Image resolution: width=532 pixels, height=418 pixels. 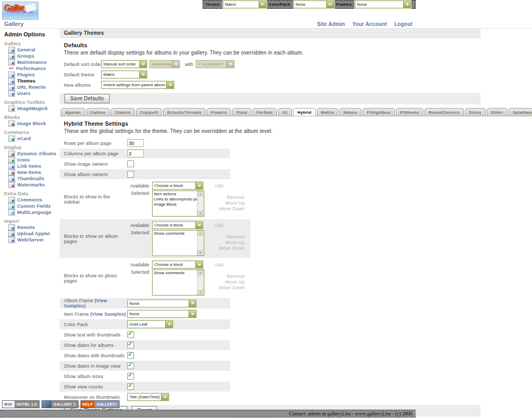 I want to click on sidebar-item-thumbnails: Thumbnails, so click(x=34, y=179).